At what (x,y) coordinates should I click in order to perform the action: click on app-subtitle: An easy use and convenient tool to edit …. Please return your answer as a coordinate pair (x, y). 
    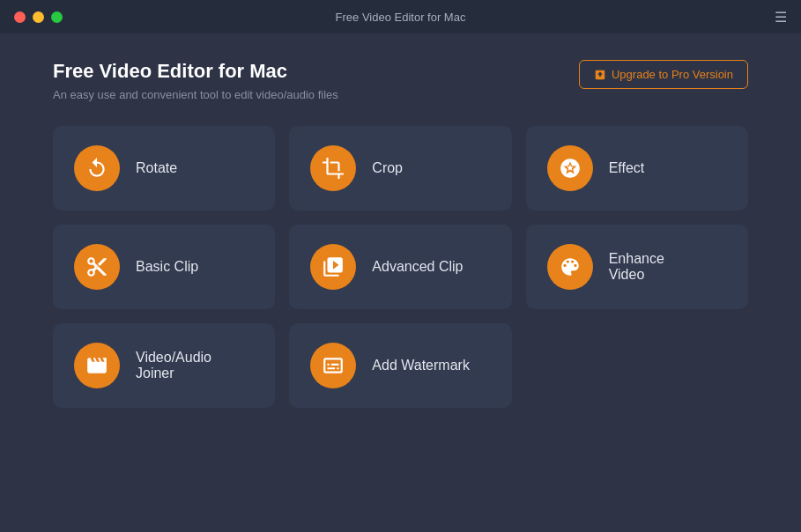
    Looking at the image, I should click on (196, 95).